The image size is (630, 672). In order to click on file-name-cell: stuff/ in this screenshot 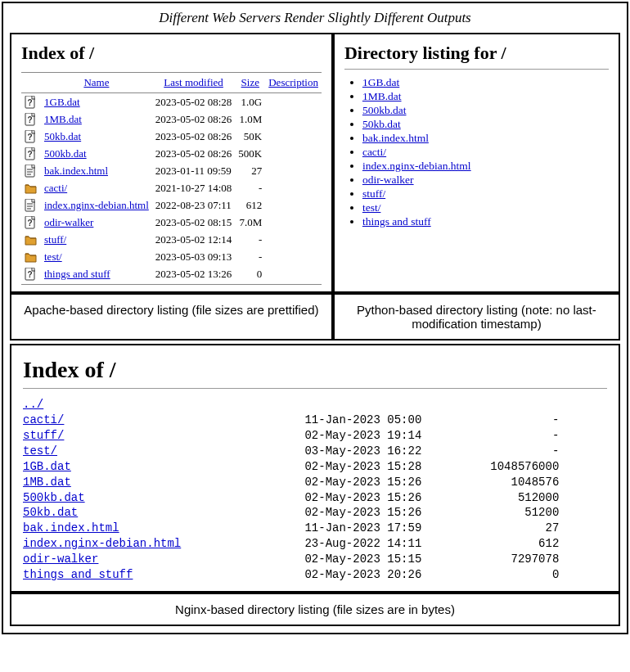, I will do `click(97, 239)`.